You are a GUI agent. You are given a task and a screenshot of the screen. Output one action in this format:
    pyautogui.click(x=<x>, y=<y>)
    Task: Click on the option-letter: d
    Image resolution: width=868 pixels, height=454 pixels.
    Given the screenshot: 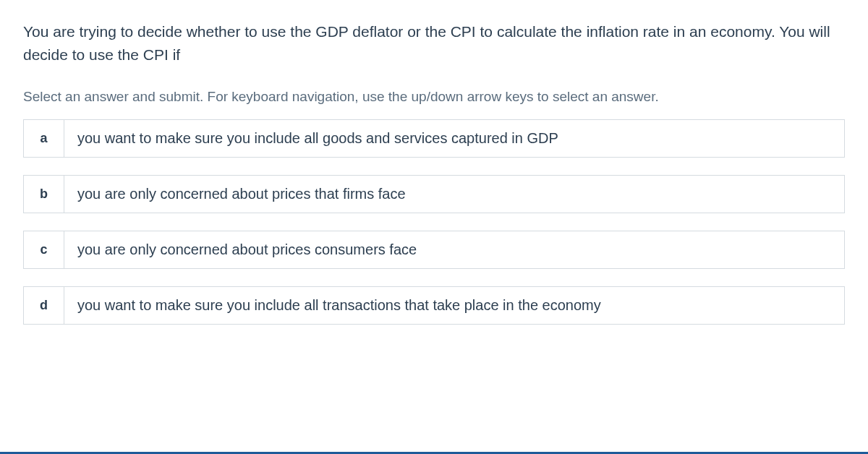 What is the action you would take?
    pyautogui.click(x=44, y=305)
    